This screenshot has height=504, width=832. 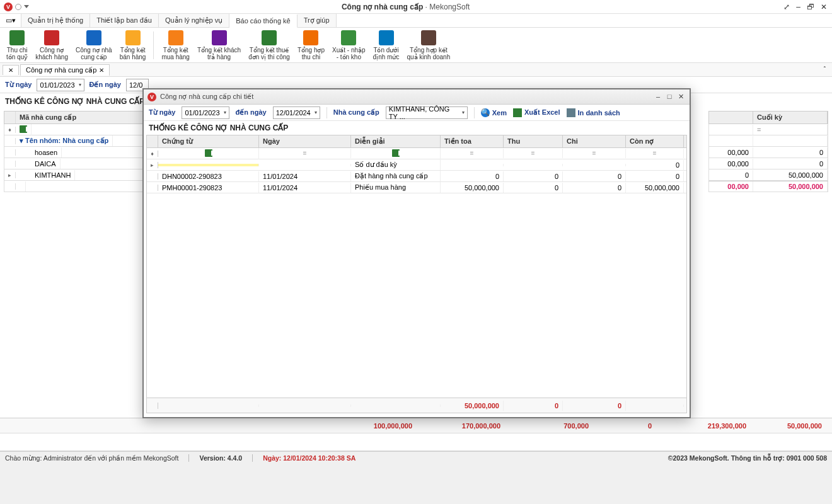 I want to click on table-row: PMH00001-290823 11/01/2024 Phiếu mua hàn…, so click(x=417, y=188).